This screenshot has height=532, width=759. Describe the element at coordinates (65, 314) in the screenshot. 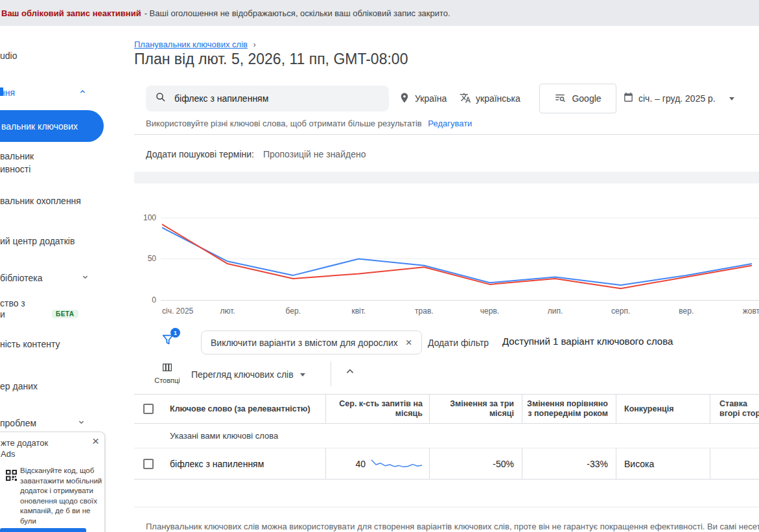

I see `beta-badge: БЕТА` at that location.